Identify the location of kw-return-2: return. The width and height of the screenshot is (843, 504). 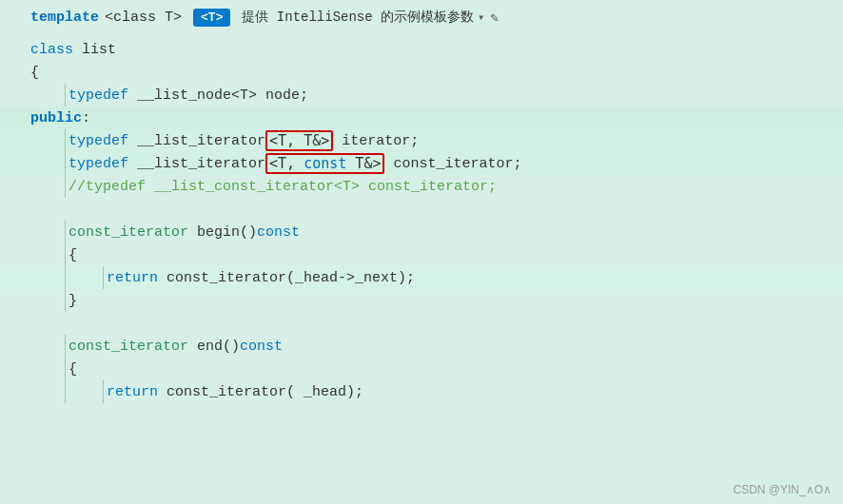
(132, 392).